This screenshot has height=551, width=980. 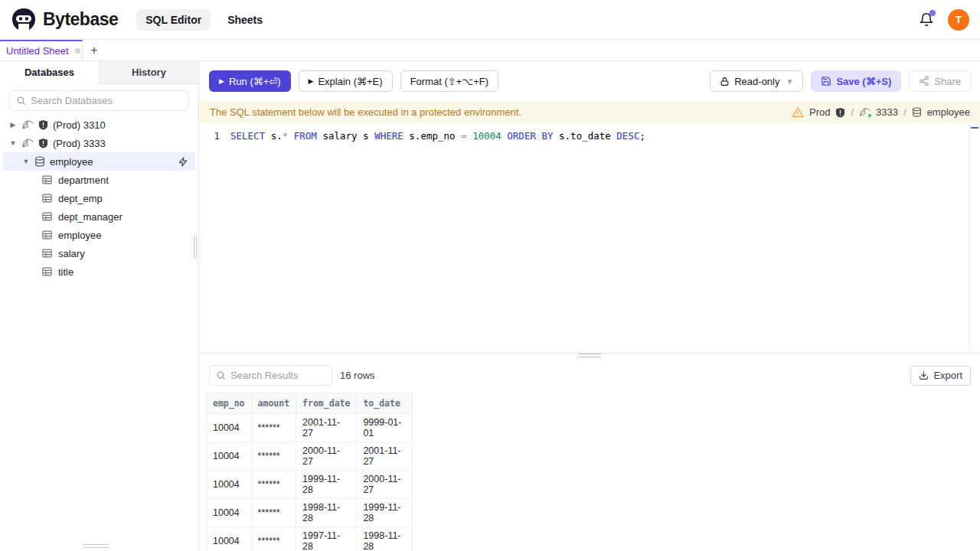 I want to click on share-button: Share, so click(x=940, y=81).